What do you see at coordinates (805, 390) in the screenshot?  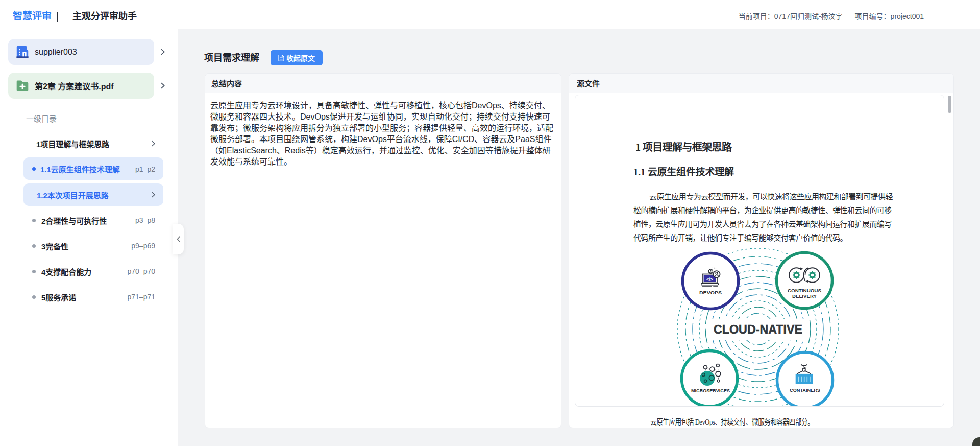 I see `svg-text: CONTAINERS` at bounding box center [805, 390].